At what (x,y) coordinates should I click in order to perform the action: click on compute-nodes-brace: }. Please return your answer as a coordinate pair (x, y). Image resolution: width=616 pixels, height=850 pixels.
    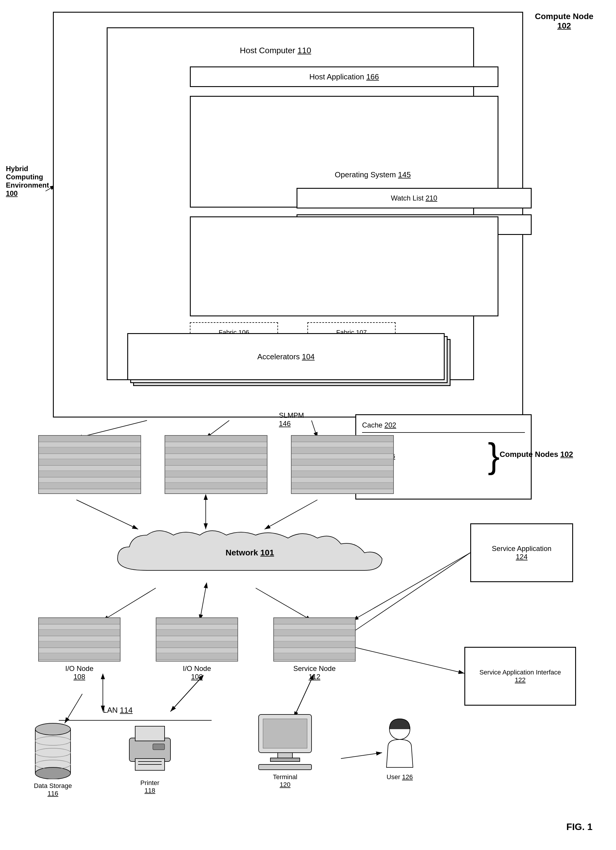
    Looking at the image, I should click on (494, 455).